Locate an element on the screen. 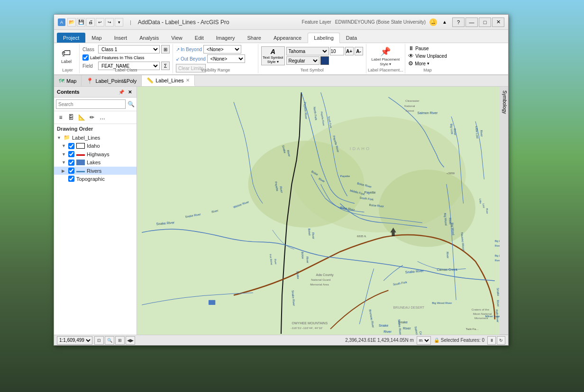 The image size is (584, 392). pause-btn: ⏸ Pause is located at coordinates (428, 48).